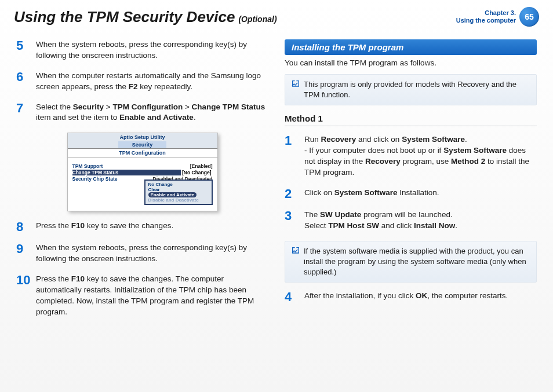 This screenshot has height=392, width=553. Describe the element at coordinates (410, 194) in the screenshot. I see `method1-step-2: 2 Click on System Software Installation.` at that location.